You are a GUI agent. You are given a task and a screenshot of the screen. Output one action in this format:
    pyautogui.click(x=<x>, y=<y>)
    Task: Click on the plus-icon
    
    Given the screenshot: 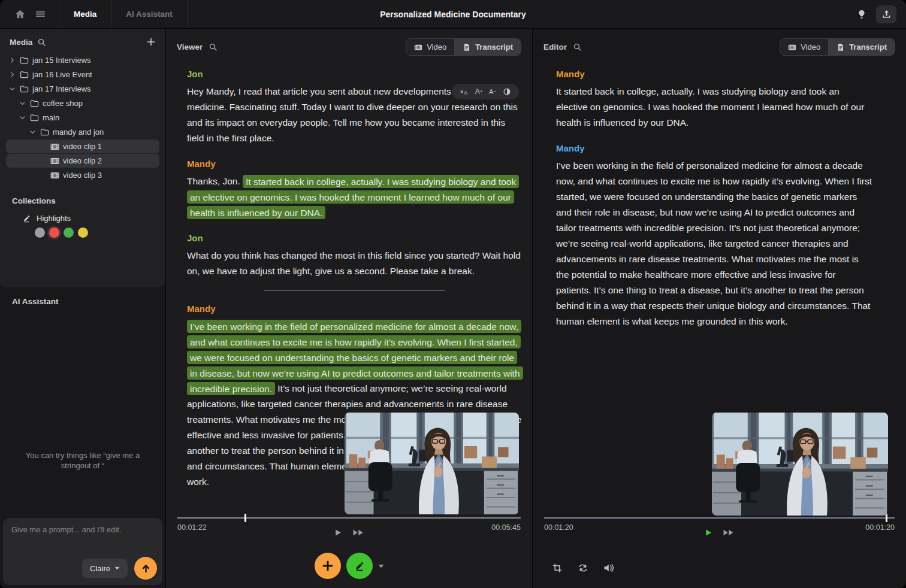 What is the action you would take?
    pyautogui.click(x=328, y=566)
    